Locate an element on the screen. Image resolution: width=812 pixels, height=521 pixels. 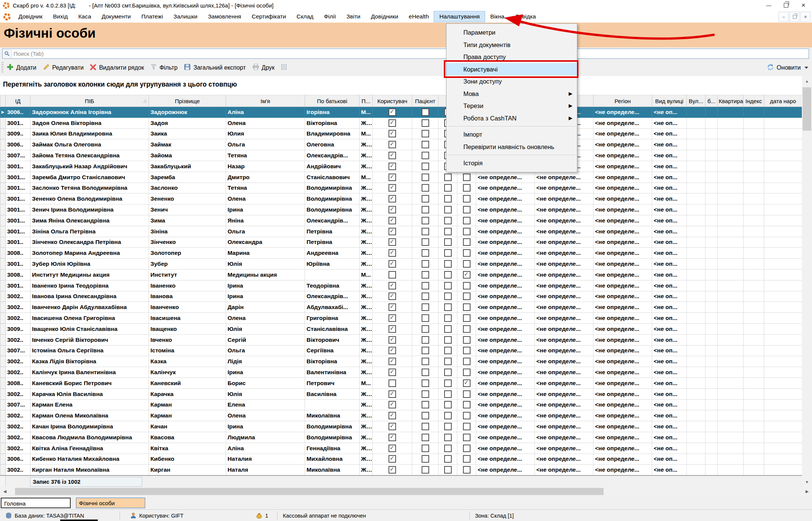
menubar-item-налаштування: Налаштування is located at coordinates (460, 17).